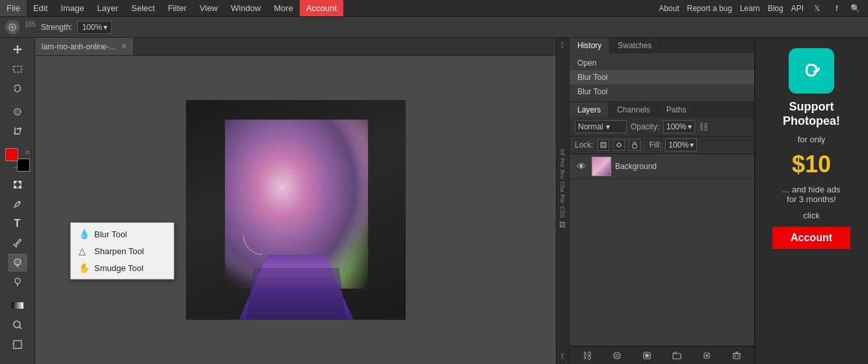 The height and width of the screenshot is (364, 868). Describe the element at coordinates (143, 8) in the screenshot. I see `menu-select: Select` at that location.